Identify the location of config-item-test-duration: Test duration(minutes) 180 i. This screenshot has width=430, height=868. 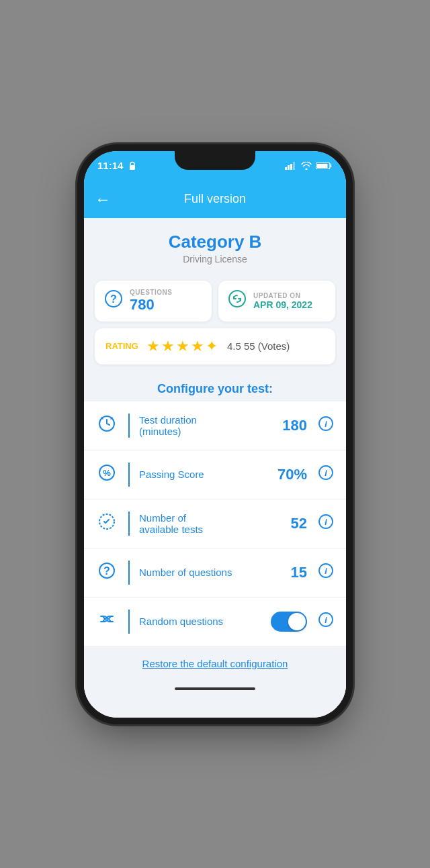
(215, 426).